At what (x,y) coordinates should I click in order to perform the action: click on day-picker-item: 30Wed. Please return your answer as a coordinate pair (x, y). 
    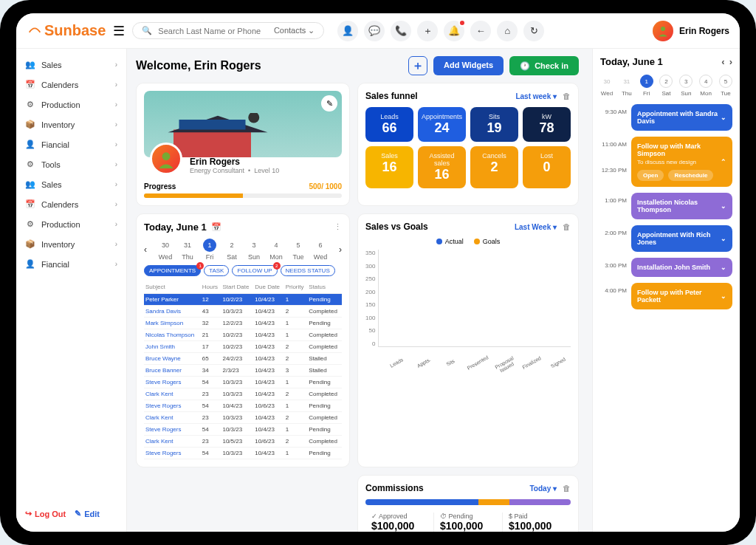
    Looking at the image, I should click on (165, 250).